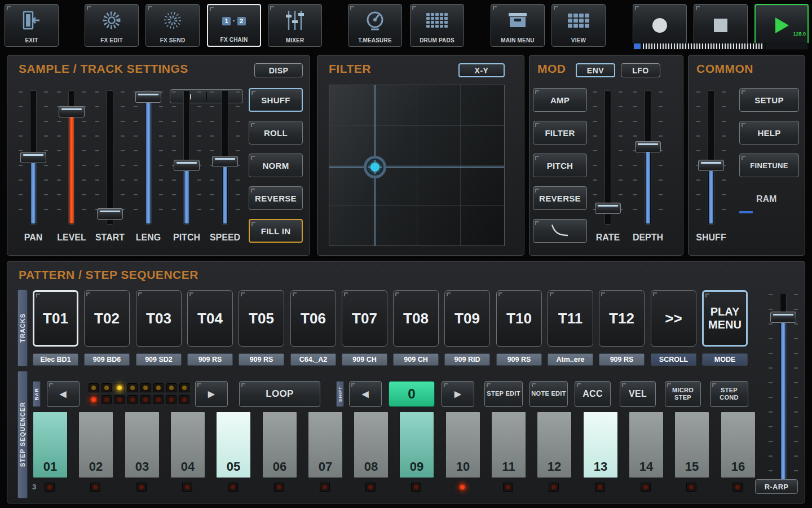 The height and width of the screenshot is (508, 812). I want to click on bar-next-button: ▶, so click(211, 394).